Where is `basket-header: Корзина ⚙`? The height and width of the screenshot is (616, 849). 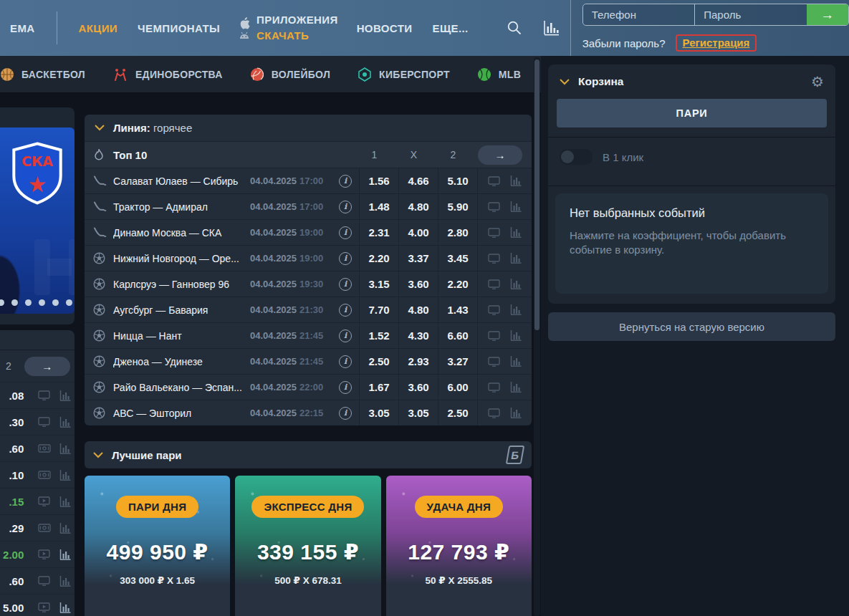 basket-header: Корзина ⚙ is located at coordinates (692, 82).